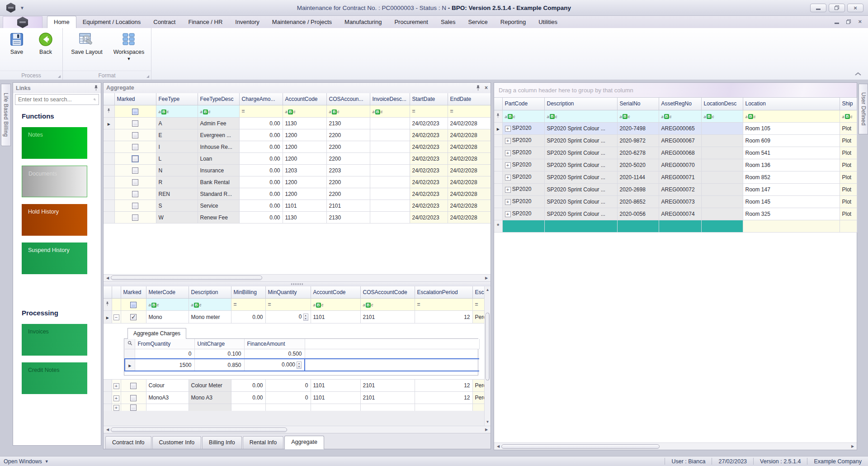  Describe the element at coordinates (263, 442) in the screenshot. I see `tab-rental-info: Rental Info` at that location.